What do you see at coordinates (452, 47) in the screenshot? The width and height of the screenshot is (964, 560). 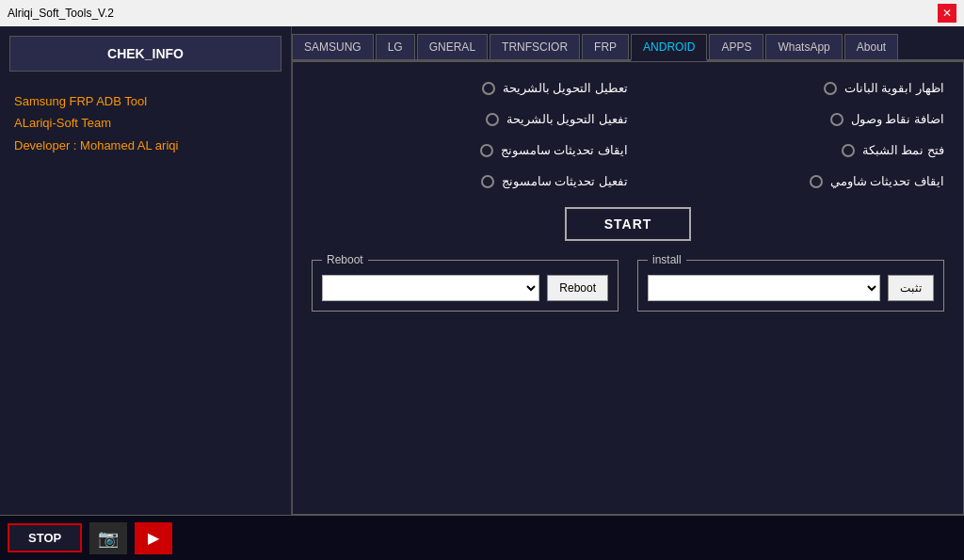 I see `tab-gneral: GNERAL` at bounding box center [452, 47].